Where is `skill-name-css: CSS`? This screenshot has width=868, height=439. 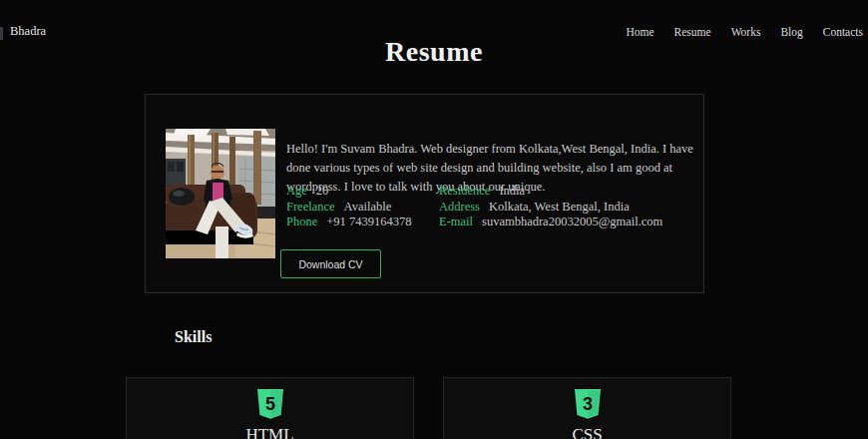
skill-name-css: CSS is located at coordinates (587, 432).